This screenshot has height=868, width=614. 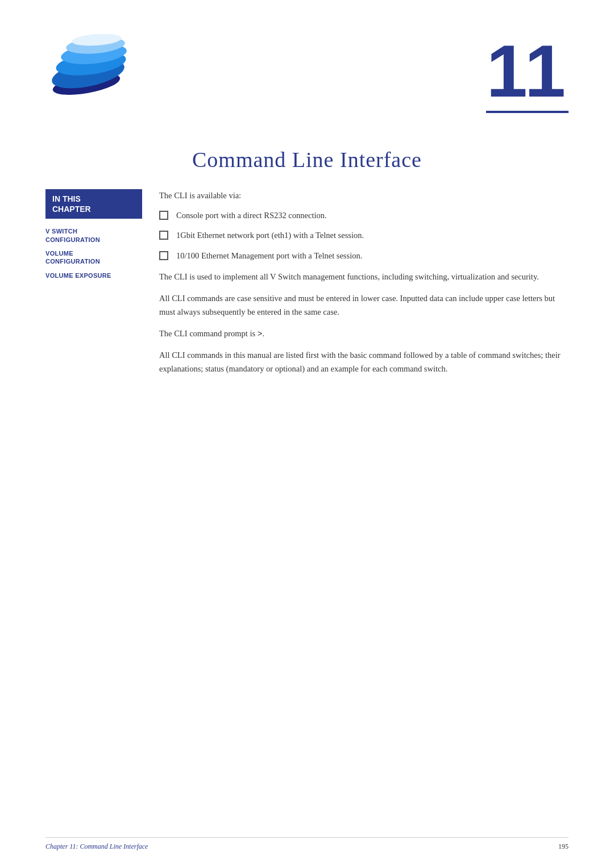 I want to click on bullet-text: 10/100 Ethernet Management port with a T…, so click(x=269, y=256).